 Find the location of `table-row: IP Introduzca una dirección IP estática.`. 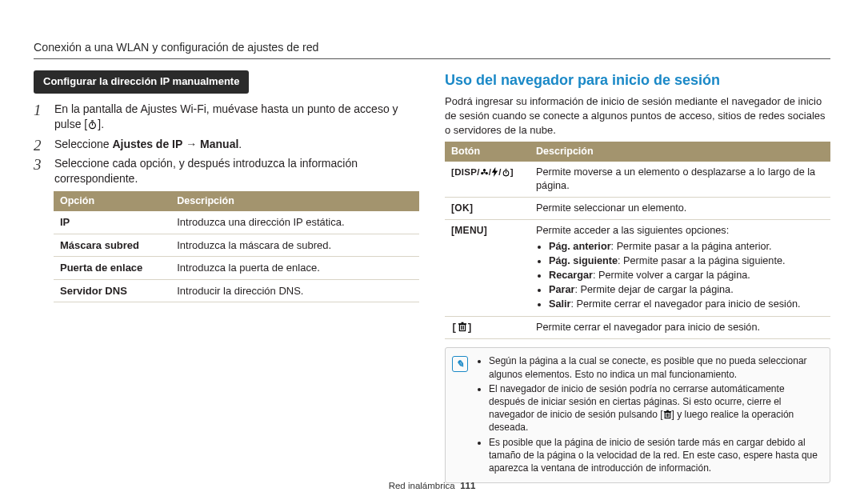

table-row: IP Introduzca una dirección IP estática. is located at coordinates (237, 222).